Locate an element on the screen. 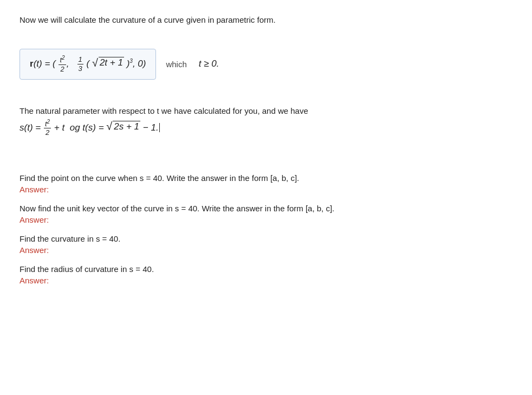  intro-text: Now we will calculate the curvature of a… is located at coordinates (266, 20).